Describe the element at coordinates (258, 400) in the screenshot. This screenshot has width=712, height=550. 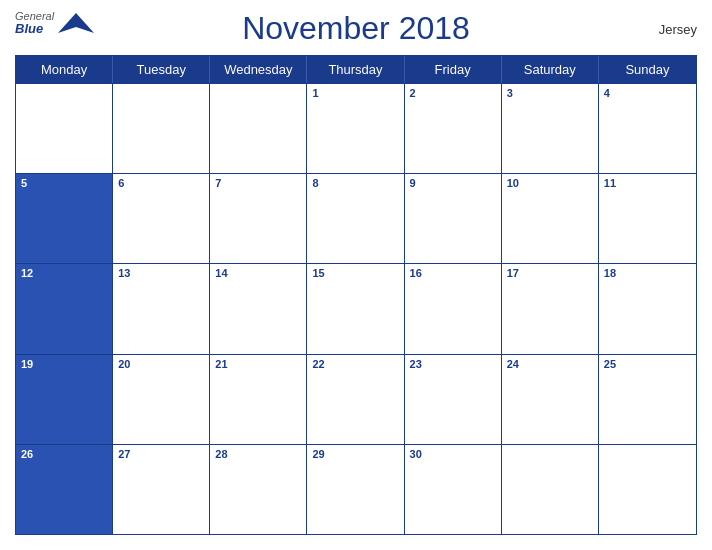
I see `day-cell: 21` at that location.